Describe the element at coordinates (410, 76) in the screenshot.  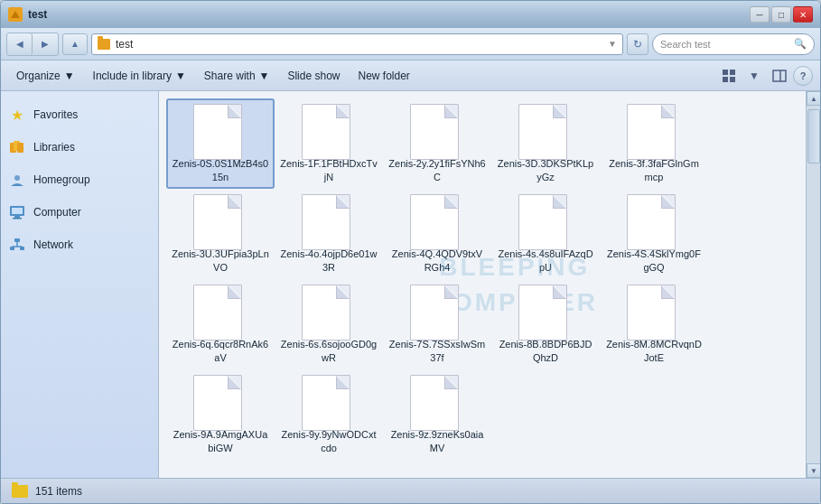
I see `toolbar: Organize ▼ Include in library ▼ Share wi…` at that location.